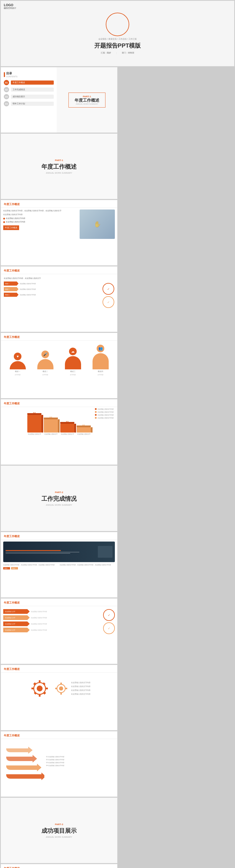 The width and height of the screenshot is (235, 868). What do you see at coordinates (29, 97) in the screenshot?
I see `contents-item-3: 03 成功项目展示` at bounding box center [29, 97].